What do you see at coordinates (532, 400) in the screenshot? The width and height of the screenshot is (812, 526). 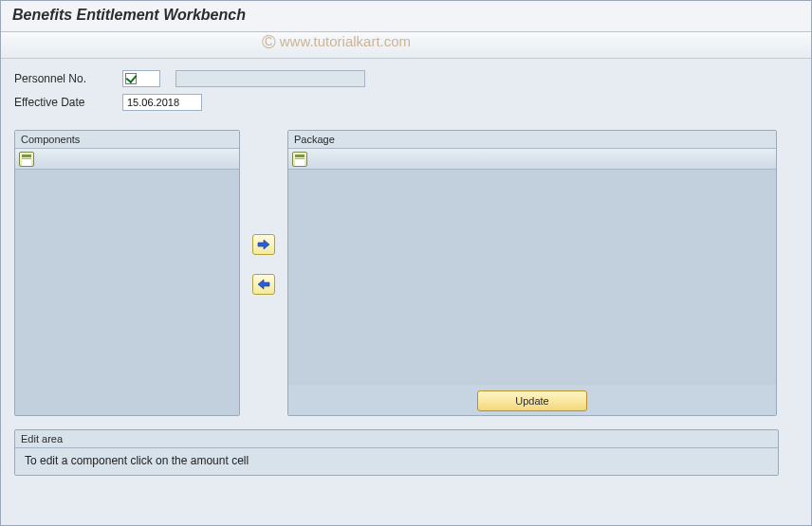 I see `package-footer: Update` at bounding box center [532, 400].